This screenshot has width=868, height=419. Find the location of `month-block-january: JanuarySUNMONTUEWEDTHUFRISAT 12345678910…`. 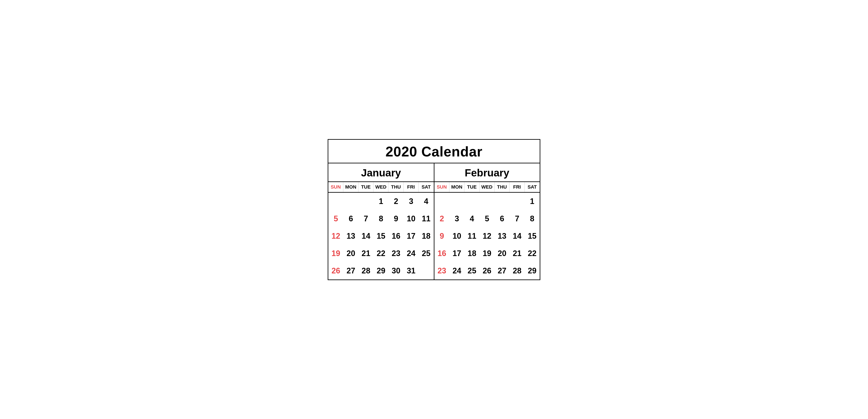

month-block-january: JanuarySUNMONTUEWEDTHUFRISAT 12345678910… is located at coordinates (381, 222).